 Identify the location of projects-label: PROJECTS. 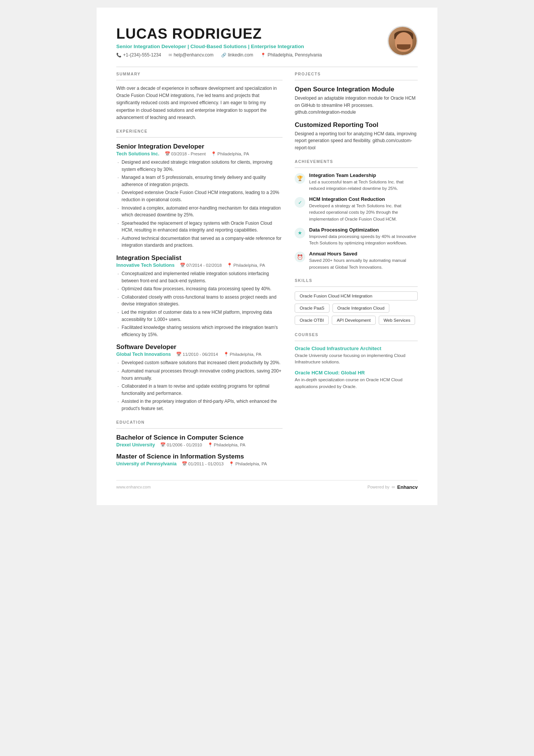
(356, 74).